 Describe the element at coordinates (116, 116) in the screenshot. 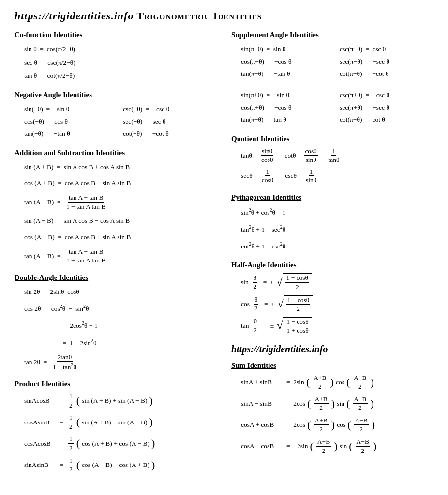

I see `negative-section: Negative Angle Identities sin(−θ) = −sin…` at that location.